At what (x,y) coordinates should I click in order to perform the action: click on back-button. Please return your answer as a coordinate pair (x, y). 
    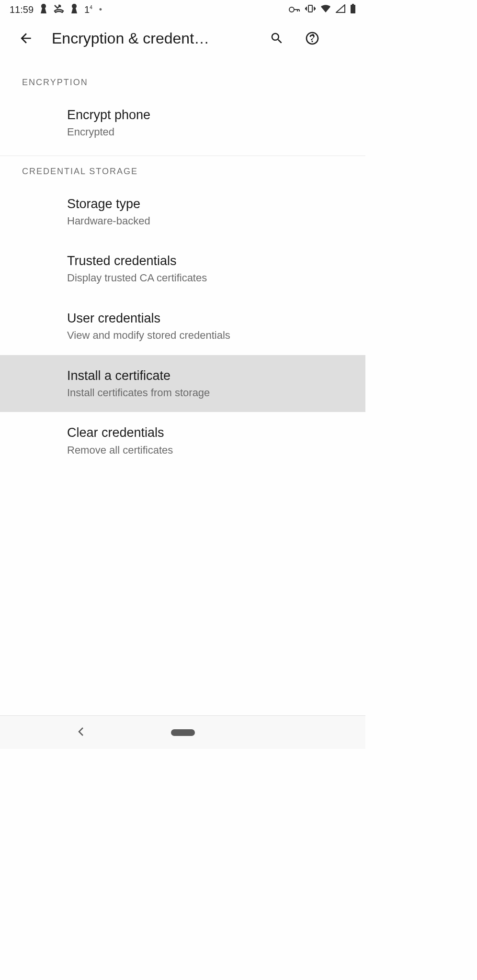
    Looking at the image, I should click on (26, 38).